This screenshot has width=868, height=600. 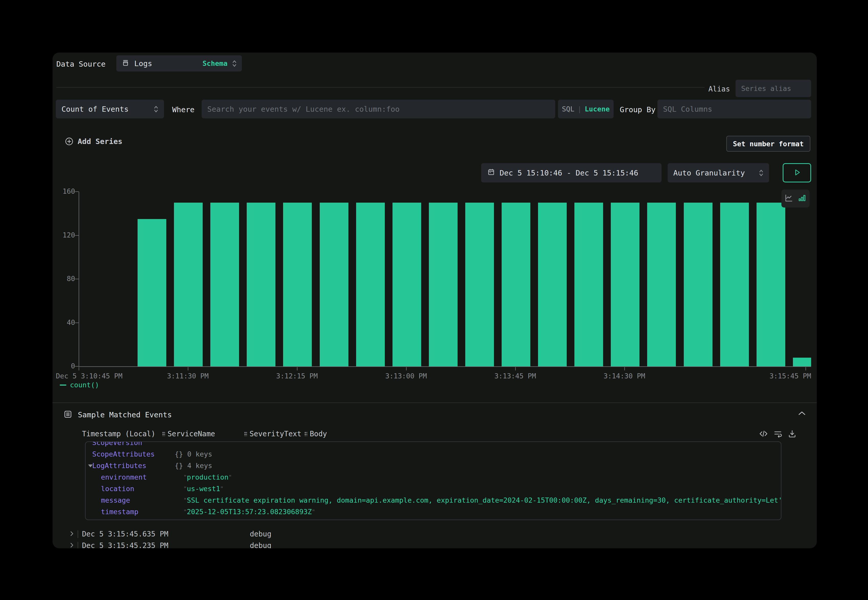 What do you see at coordinates (261, 534) in the screenshot?
I see `event-severity: debug` at bounding box center [261, 534].